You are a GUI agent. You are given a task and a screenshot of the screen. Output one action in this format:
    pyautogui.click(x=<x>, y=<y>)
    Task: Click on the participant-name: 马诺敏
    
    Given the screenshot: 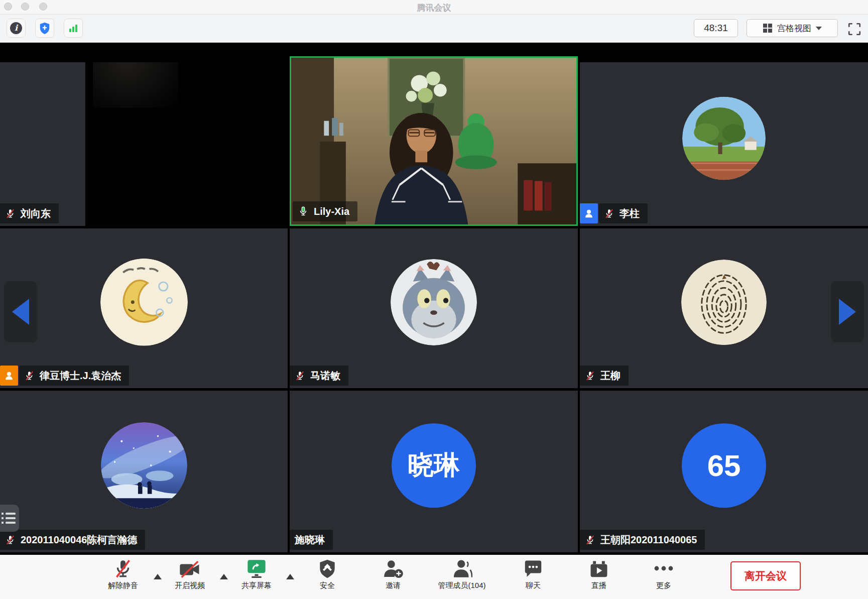 What is the action you would take?
    pyautogui.click(x=325, y=376)
    